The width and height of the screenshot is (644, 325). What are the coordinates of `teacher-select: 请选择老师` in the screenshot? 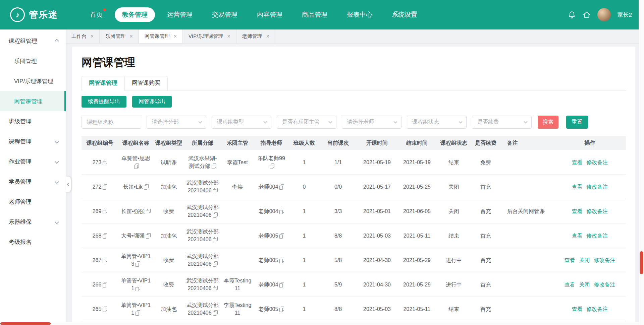 It's located at (372, 122).